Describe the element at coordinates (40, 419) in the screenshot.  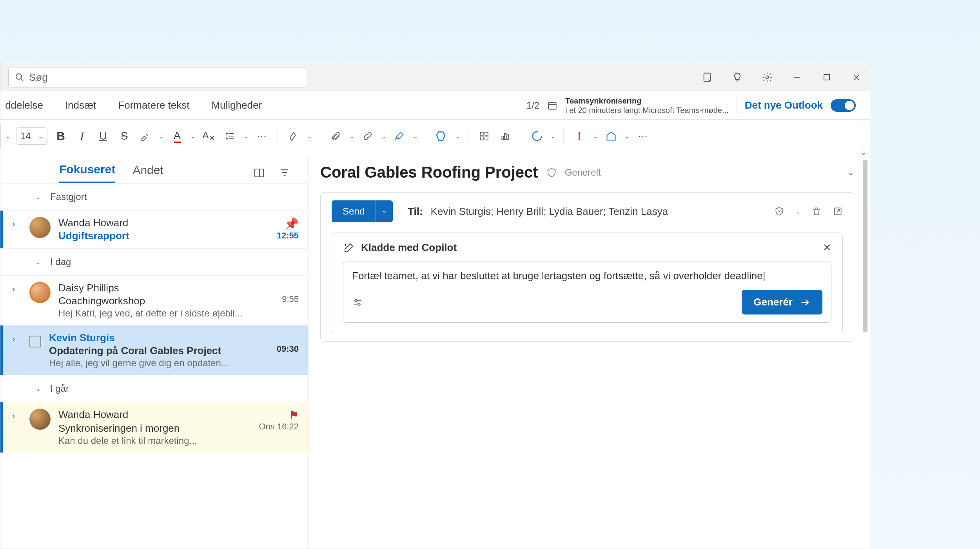
I see `avatar` at that location.